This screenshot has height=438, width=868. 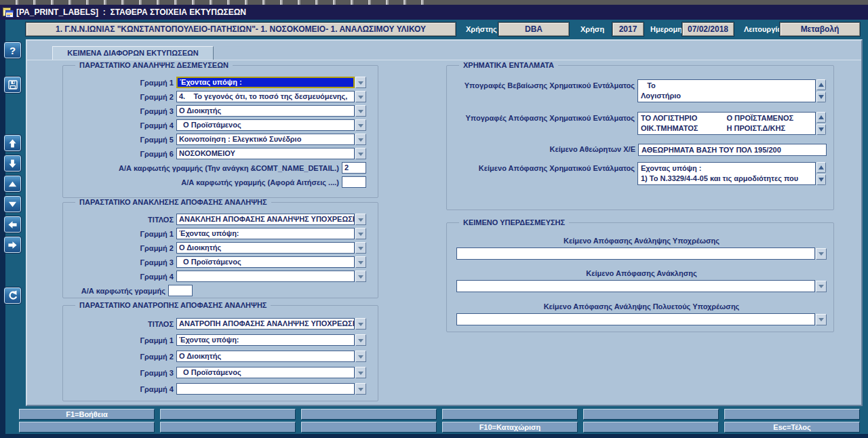 I want to click on exit-back-button, so click(x=12, y=296).